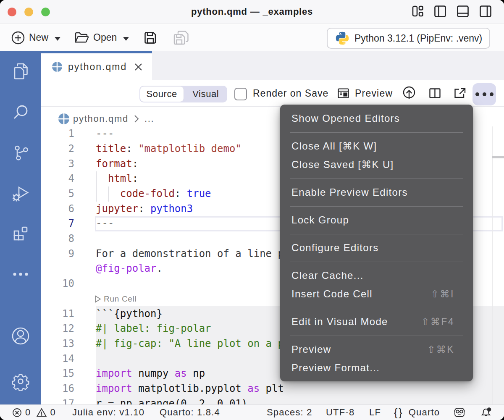  Describe the element at coordinates (109, 194) in the screenshot. I see `indent-guide` at that location.